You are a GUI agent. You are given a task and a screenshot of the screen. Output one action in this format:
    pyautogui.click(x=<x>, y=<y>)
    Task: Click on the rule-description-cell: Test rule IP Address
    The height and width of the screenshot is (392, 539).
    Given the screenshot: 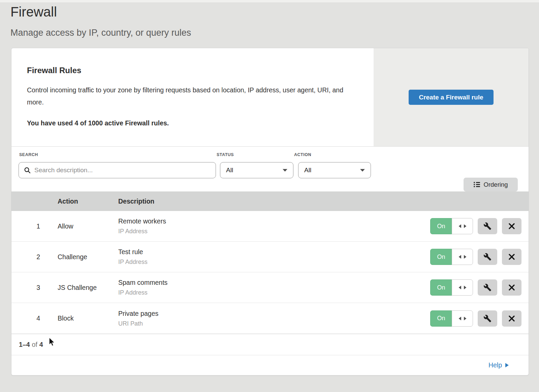 What is the action you would take?
    pyautogui.click(x=274, y=257)
    